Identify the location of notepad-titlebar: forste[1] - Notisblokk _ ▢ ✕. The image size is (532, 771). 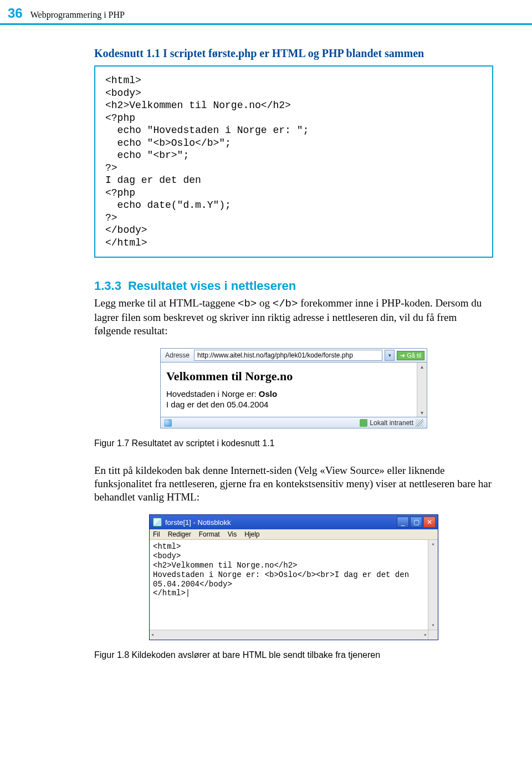
(294, 522).